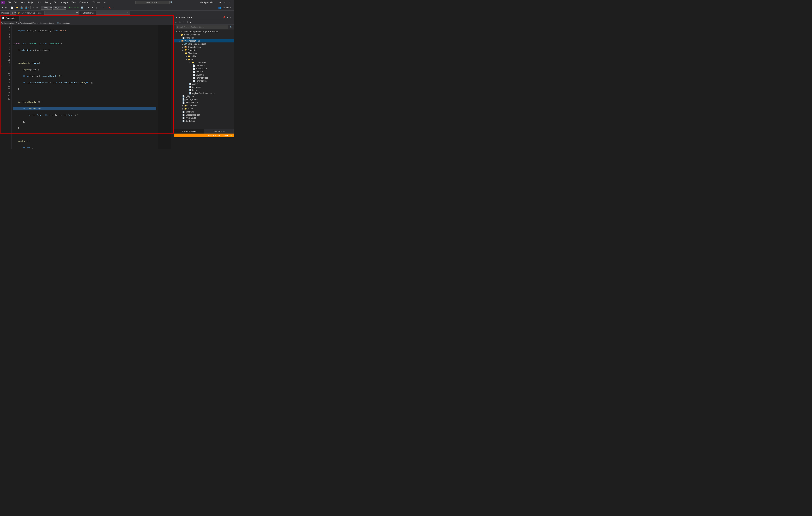  I want to click on menu-file: File, so click(9, 3).